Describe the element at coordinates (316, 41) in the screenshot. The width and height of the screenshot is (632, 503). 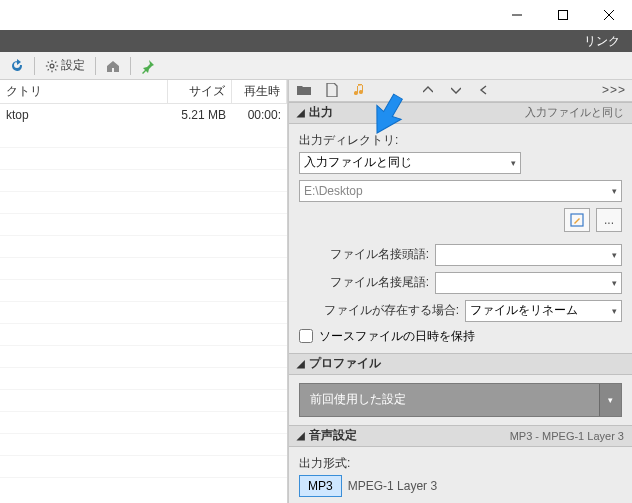
I see `link-bar: リンク` at that location.